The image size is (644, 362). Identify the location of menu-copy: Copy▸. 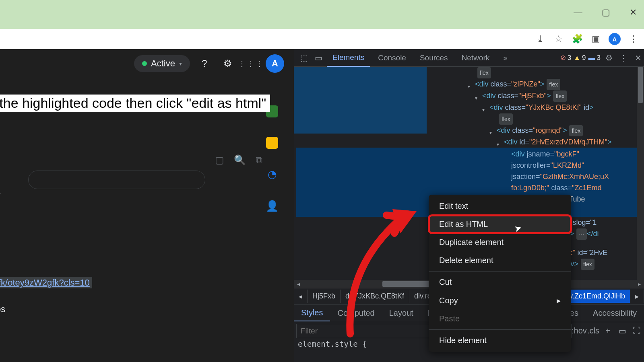
(500, 300).